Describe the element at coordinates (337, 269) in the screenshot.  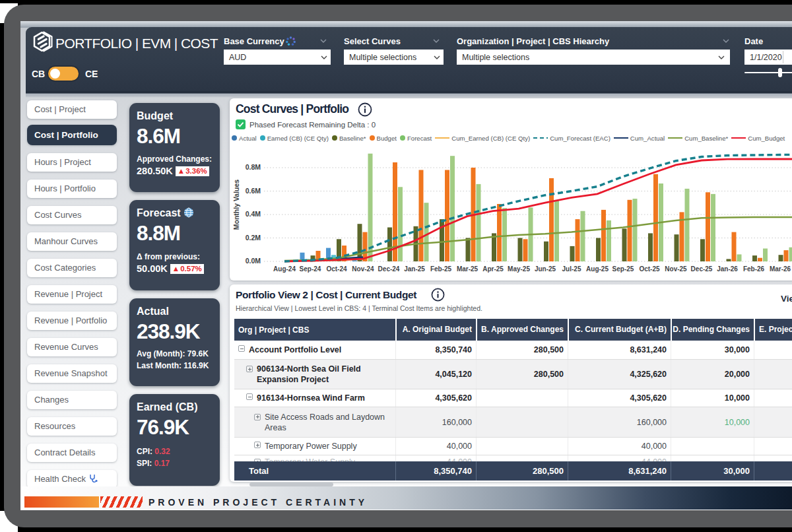
I see `svg-text: Oct-24` at that location.